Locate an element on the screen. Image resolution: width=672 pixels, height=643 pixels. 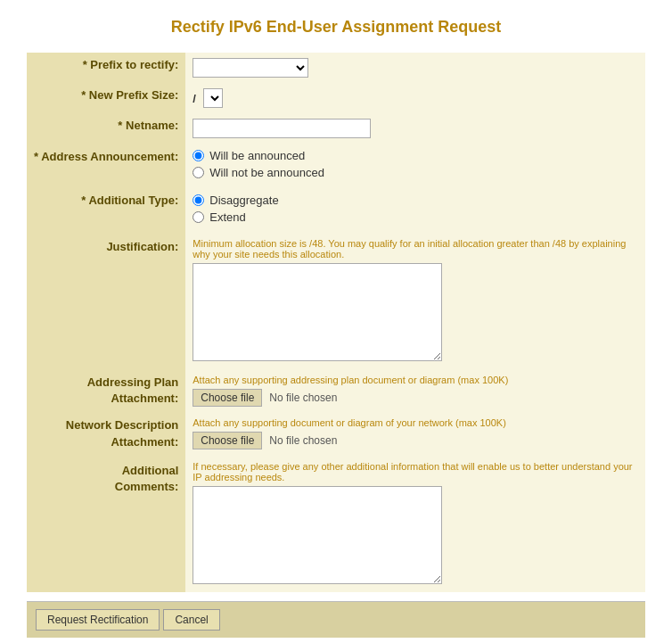
network-description-label: Network Description Attachment: is located at coordinates (106, 433).